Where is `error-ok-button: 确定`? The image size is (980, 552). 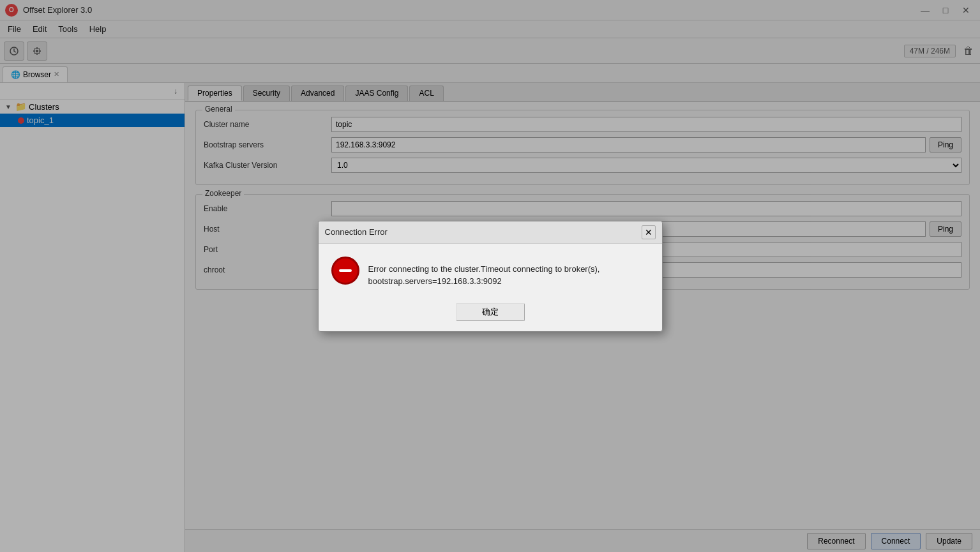
error-ok-button: 确定 is located at coordinates (490, 312).